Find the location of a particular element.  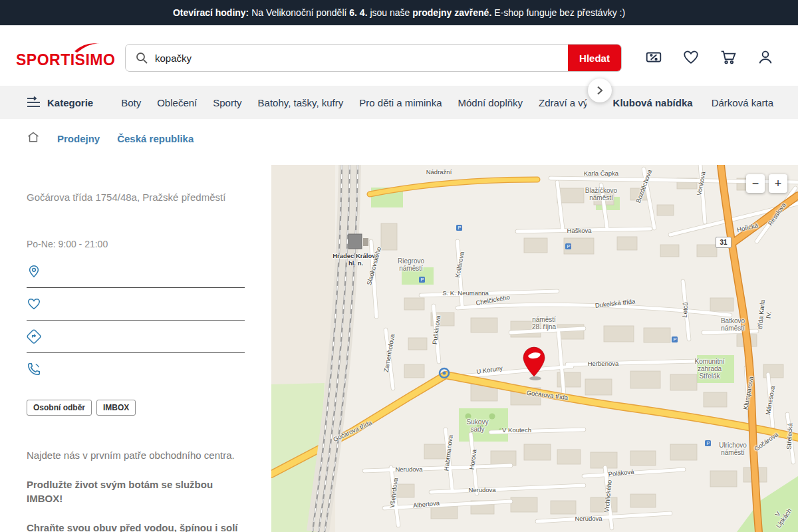

store-tag: Osobní odběr is located at coordinates (59, 408).